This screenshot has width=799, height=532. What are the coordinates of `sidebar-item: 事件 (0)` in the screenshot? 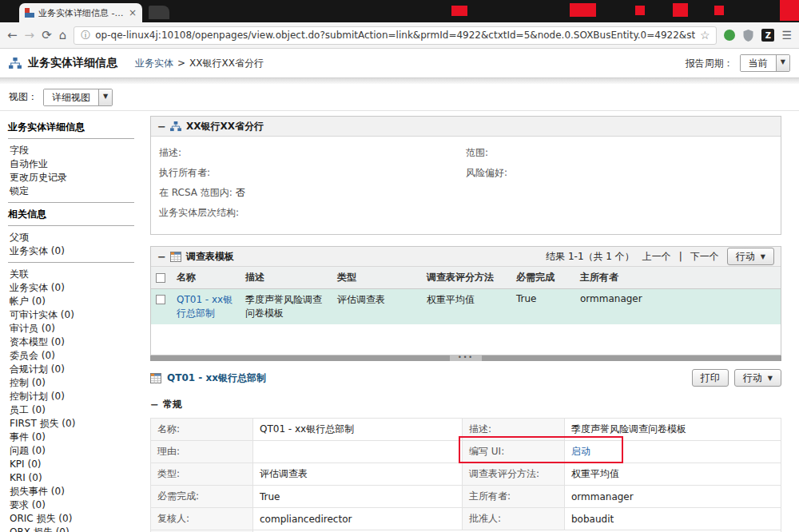 It's located at (73, 438).